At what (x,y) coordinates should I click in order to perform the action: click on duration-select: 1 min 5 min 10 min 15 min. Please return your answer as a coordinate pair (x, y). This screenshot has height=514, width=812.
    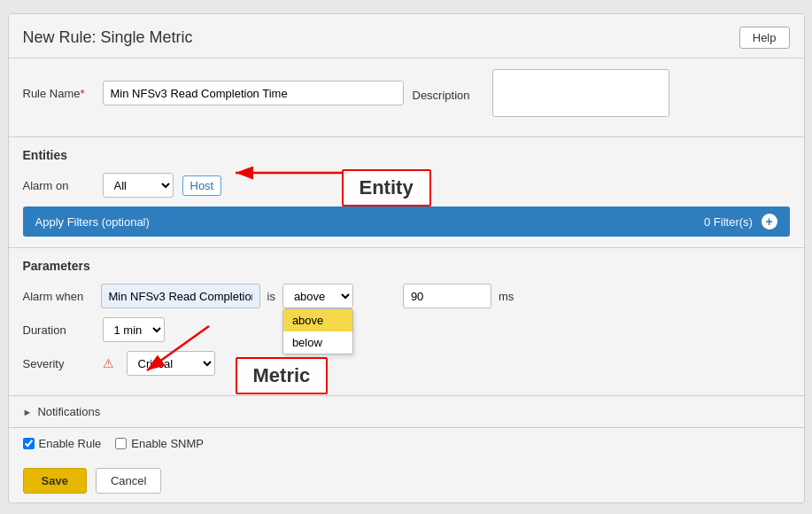
    Looking at the image, I should click on (134, 330).